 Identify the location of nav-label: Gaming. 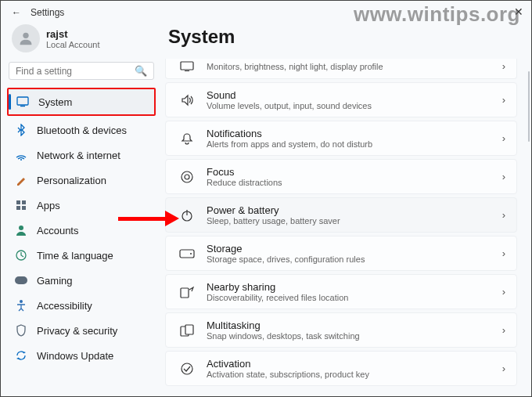
(55, 280).